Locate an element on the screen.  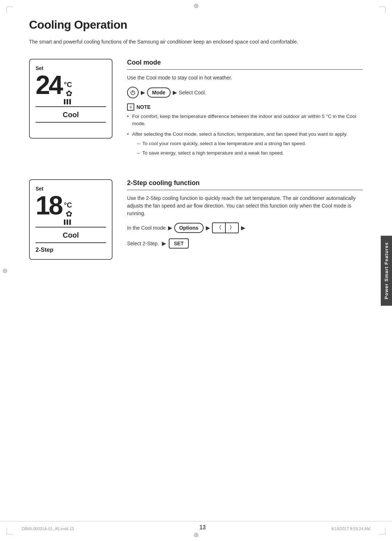
footer: DB68-06031A-01_A5.indd 13 13 4/18/2017 8… is located at coordinates (196, 526).